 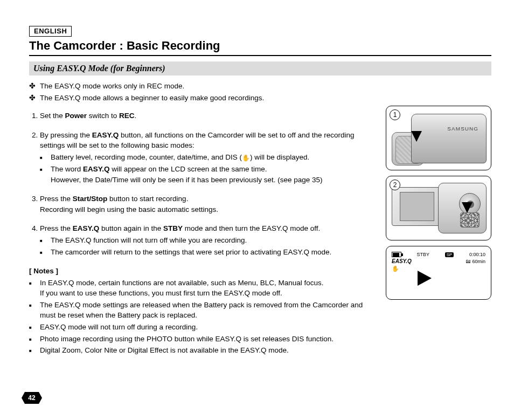 What do you see at coordinates (463, 129) in the screenshot?
I see `brand-label: SAMSUNG` at bounding box center [463, 129].